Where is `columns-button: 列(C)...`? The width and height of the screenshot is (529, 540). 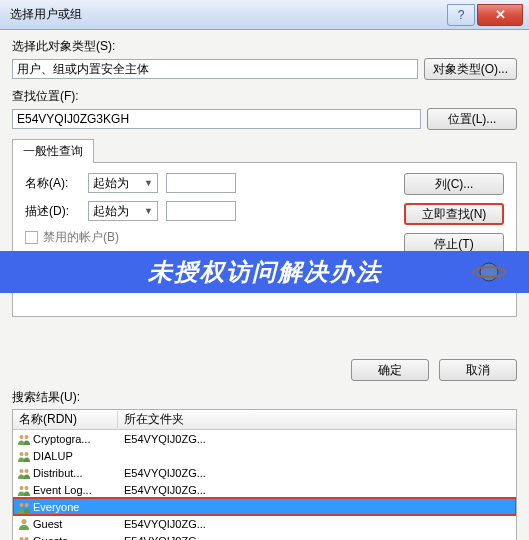 columns-button: 列(C)... is located at coordinates (454, 184).